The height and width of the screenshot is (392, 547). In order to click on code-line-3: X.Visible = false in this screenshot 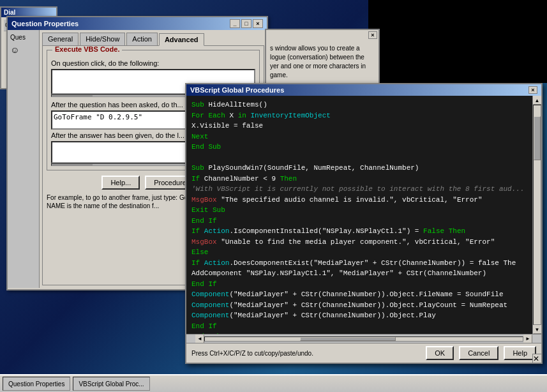, I will do `click(359, 126)`.